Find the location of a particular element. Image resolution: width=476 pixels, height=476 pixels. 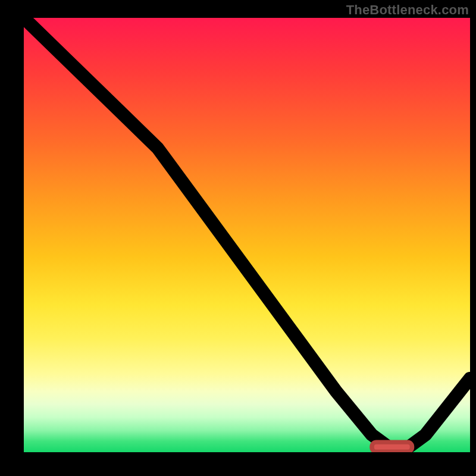

optimal-marker is located at coordinates (392, 447).